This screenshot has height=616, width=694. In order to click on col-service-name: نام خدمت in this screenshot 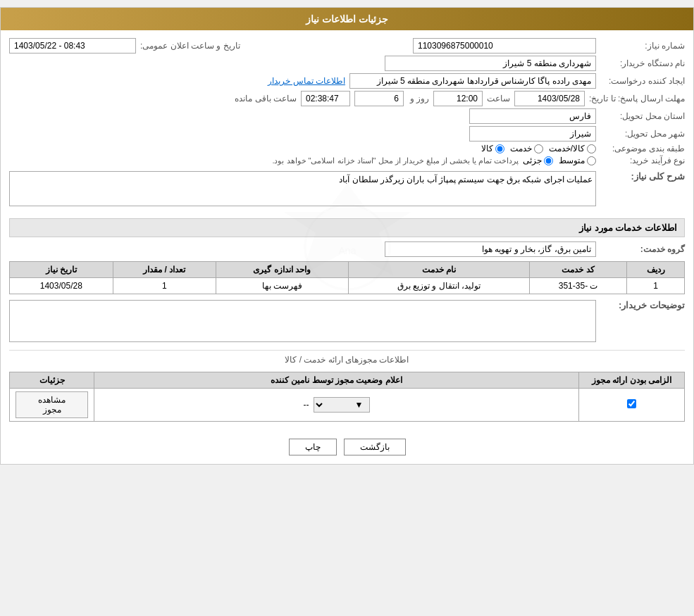, I will do `click(438, 270)`.